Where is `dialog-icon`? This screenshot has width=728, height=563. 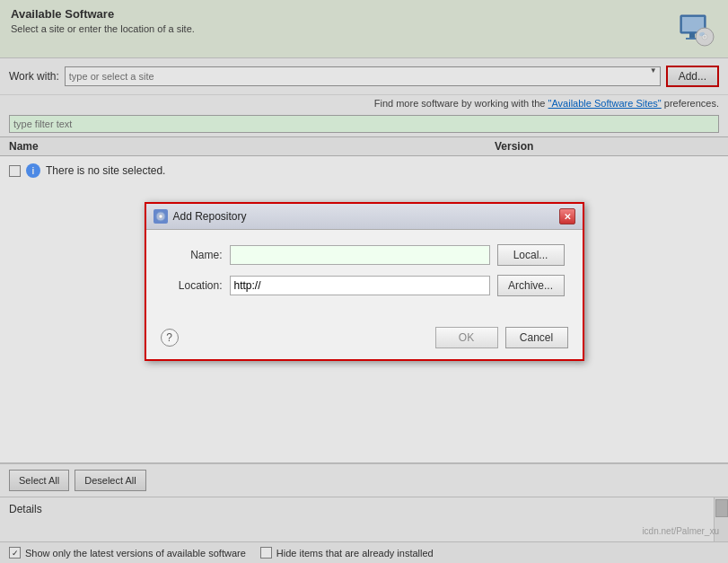 dialog-icon is located at coordinates (161, 216).